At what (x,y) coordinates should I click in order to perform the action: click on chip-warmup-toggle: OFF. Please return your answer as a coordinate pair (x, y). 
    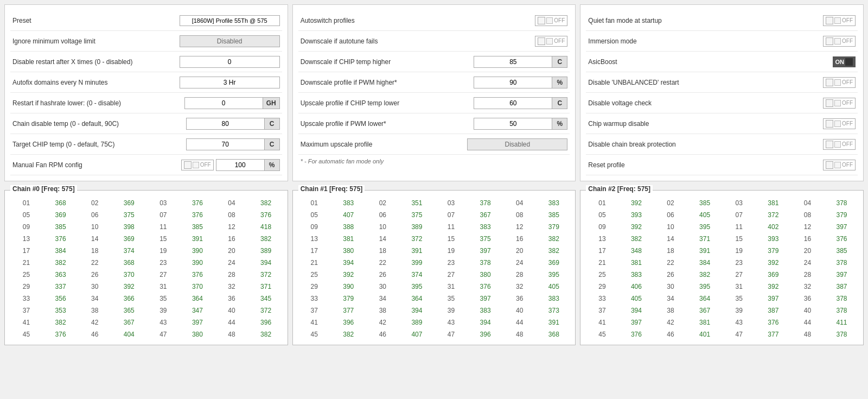
    Looking at the image, I should click on (839, 124).